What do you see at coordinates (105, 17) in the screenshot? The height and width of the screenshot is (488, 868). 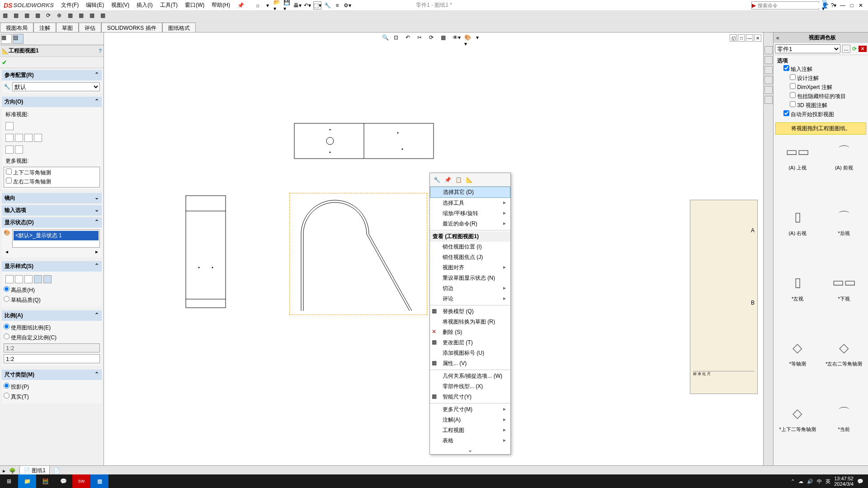 I see `cmd-icon-10: ▦` at bounding box center [105, 17].